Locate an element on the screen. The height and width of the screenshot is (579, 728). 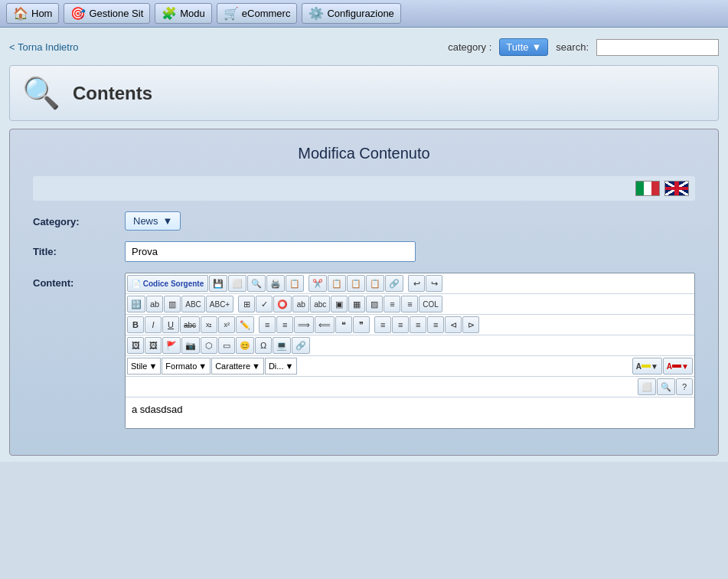
paste-text-btn: 📋 is located at coordinates (375, 283).